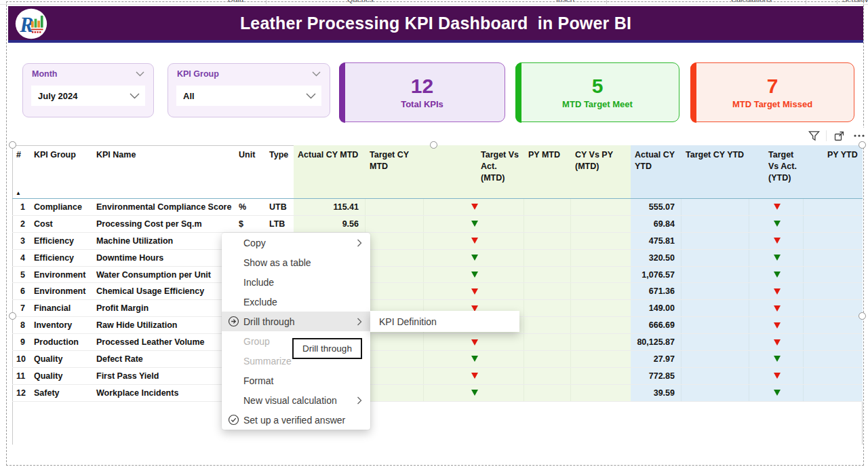  I want to click on column-header-py-ytd: PY YTD, so click(833, 172).